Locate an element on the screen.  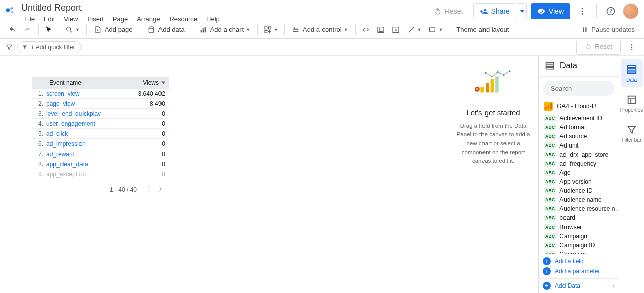
account-avatar is located at coordinates (631, 11).